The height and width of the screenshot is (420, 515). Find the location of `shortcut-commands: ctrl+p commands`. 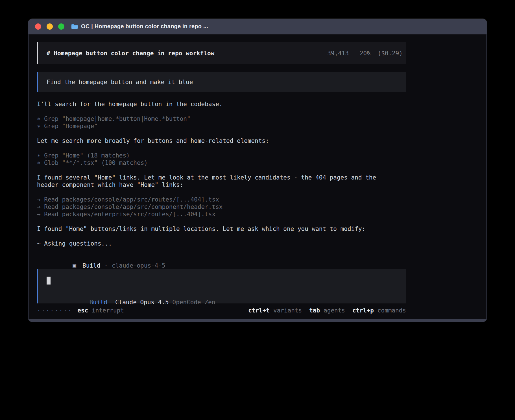

shortcut-commands: ctrl+p commands is located at coordinates (379, 310).